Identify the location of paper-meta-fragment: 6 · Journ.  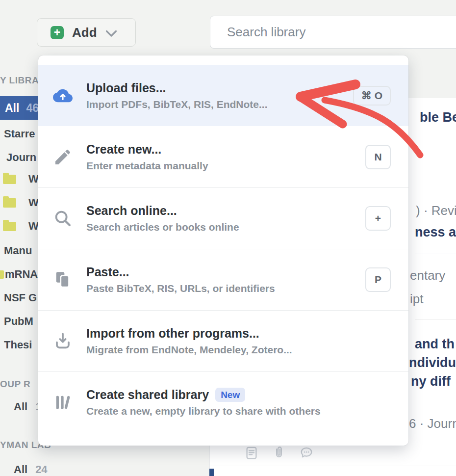
(432, 424).